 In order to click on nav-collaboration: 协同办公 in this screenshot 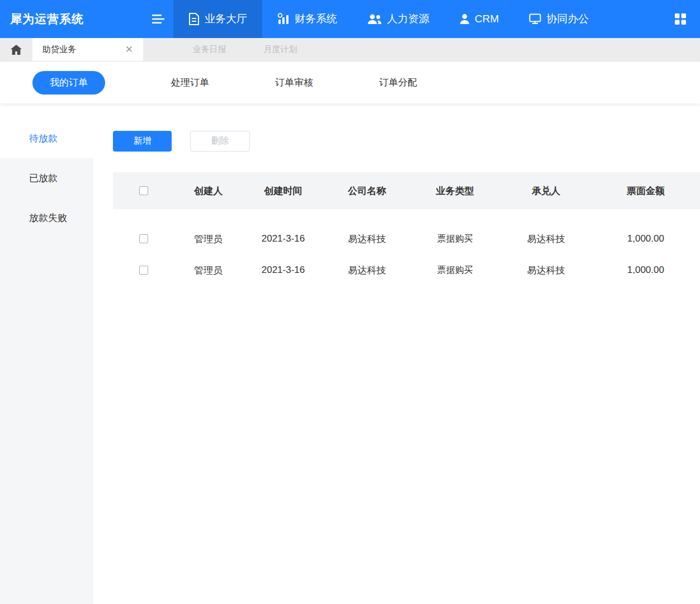, I will do `click(559, 19)`.